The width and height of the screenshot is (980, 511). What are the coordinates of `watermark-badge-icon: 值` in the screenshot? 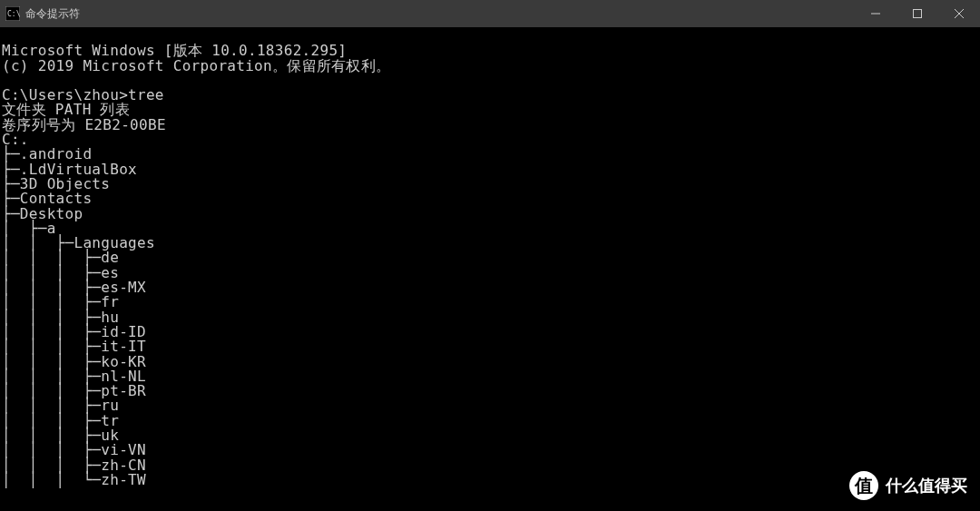 It's located at (864, 486).